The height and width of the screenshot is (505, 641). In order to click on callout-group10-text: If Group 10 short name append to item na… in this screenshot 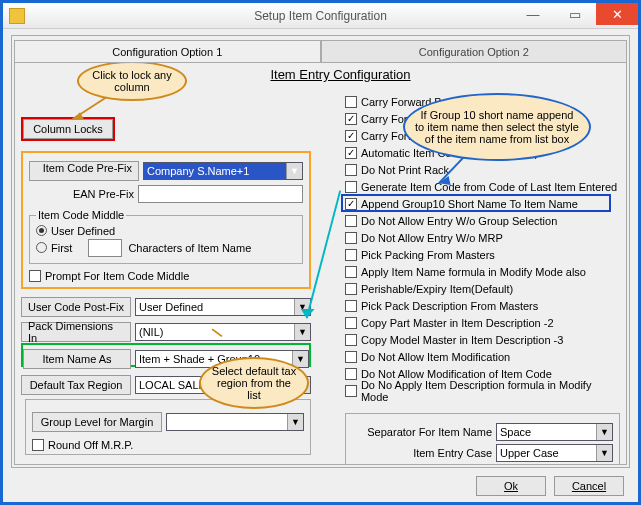, I will do `click(497, 127)`.